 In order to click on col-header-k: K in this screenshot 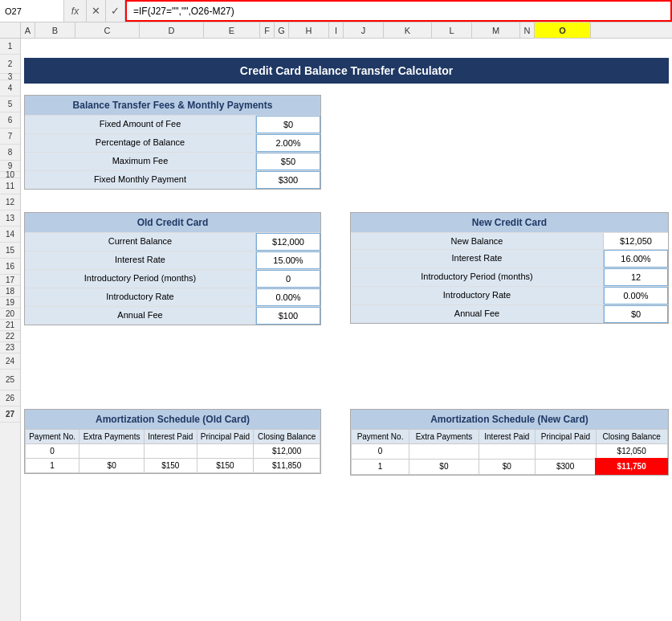, I will do `click(408, 31)`.